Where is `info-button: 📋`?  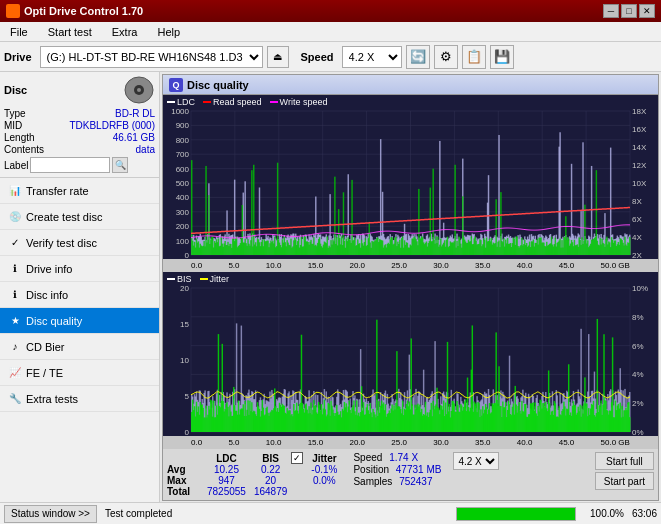 info-button: 📋 is located at coordinates (474, 57).